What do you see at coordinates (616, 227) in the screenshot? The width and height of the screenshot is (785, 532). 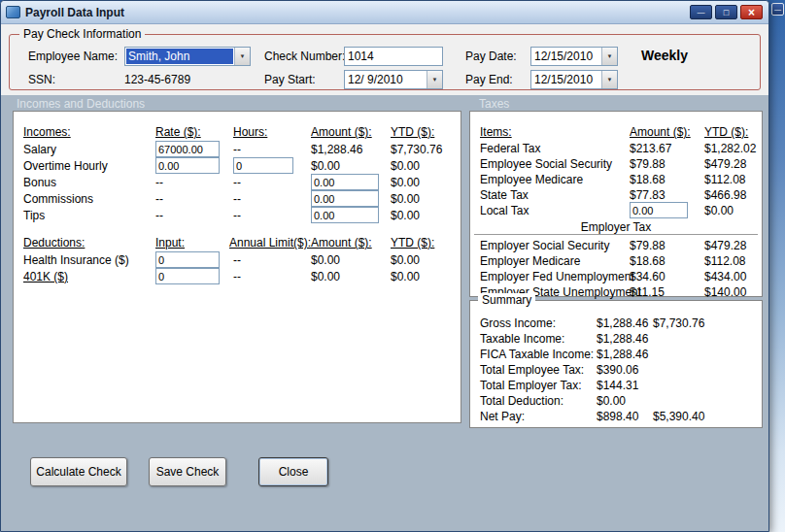 I see `employer-tax-subheader: Employer Tax` at bounding box center [616, 227].